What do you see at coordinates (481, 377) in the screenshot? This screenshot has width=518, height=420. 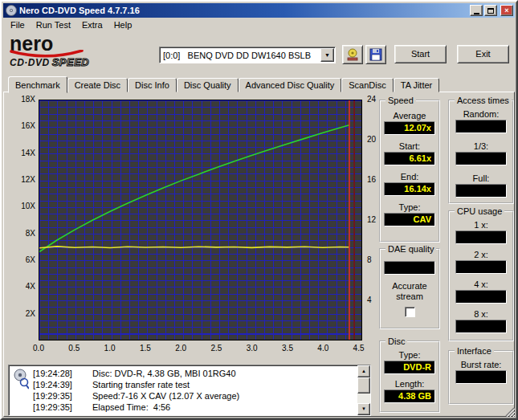 I see `interface-panel: Interface Burst rate:` at bounding box center [481, 377].